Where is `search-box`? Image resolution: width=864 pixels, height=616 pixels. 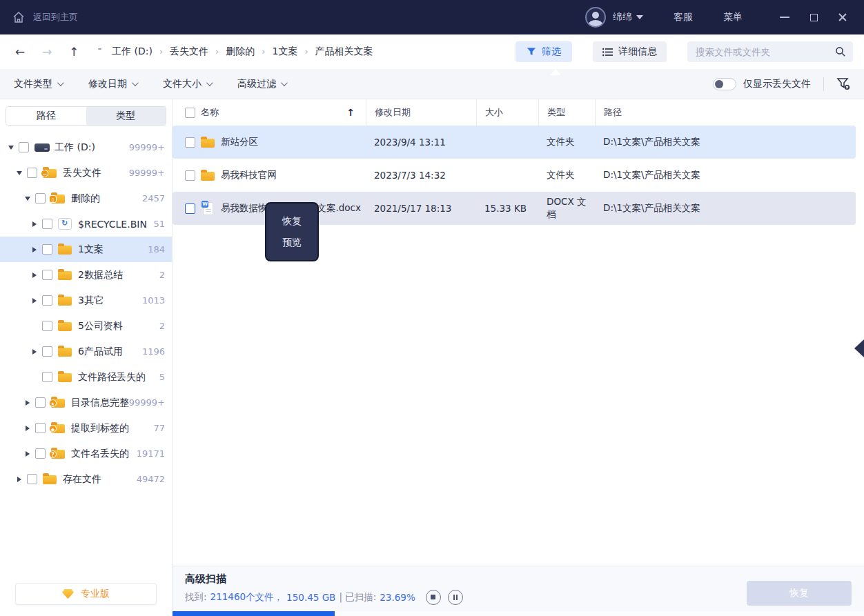
search-box is located at coordinates (770, 52).